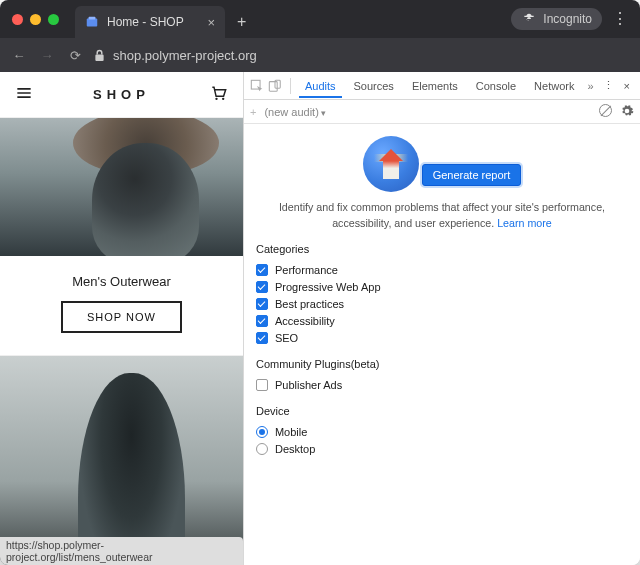 The height and width of the screenshot is (565, 640). I want to click on maximize-window-button, so click(54, 20).